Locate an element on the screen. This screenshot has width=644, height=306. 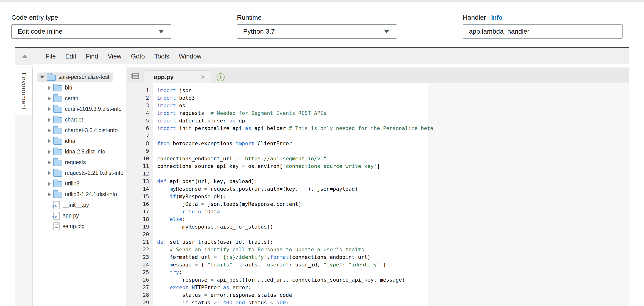
tree-item-idna-2-8-dist-info: idna-2.8.dist-info is located at coordinates (80, 152).